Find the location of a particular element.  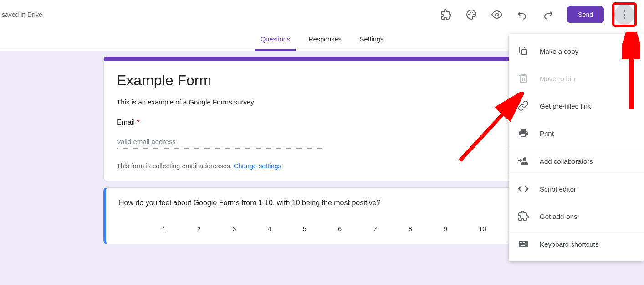

more-button-highlight is located at coordinates (624, 15).